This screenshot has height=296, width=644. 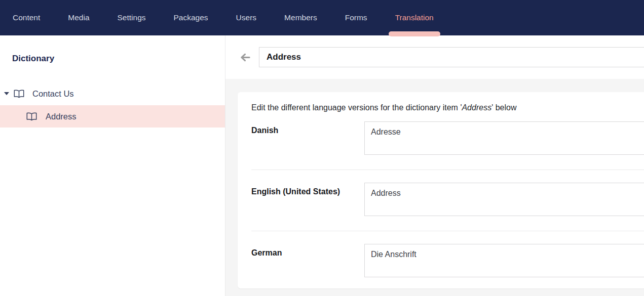 What do you see at coordinates (53, 94) in the screenshot?
I see `tree-item-label: Contact Us` at bounding box center [53, 94].